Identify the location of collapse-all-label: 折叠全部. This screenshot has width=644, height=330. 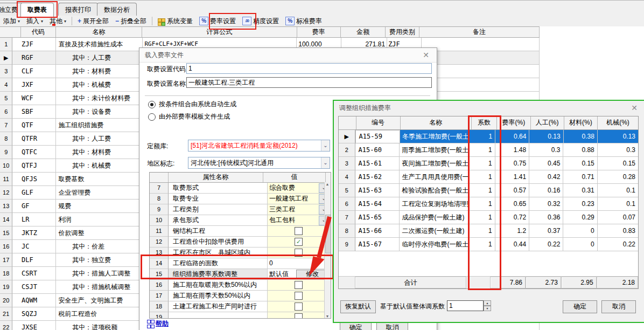
(134, 22).